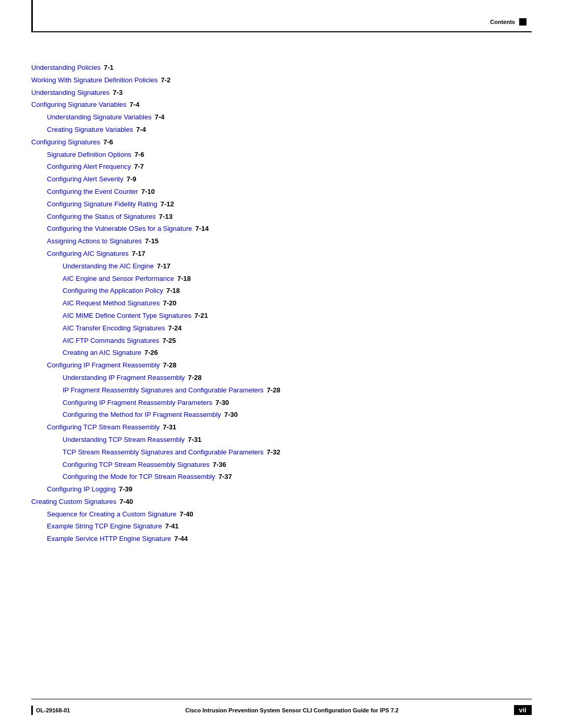 This screenshot has height=728, width=563. What do you see at coordinates (297, 328) in the screenshot?
I see `toc-entry: AIC Transfer Encoding Signatures7-24` at bounding box center [297, 328].